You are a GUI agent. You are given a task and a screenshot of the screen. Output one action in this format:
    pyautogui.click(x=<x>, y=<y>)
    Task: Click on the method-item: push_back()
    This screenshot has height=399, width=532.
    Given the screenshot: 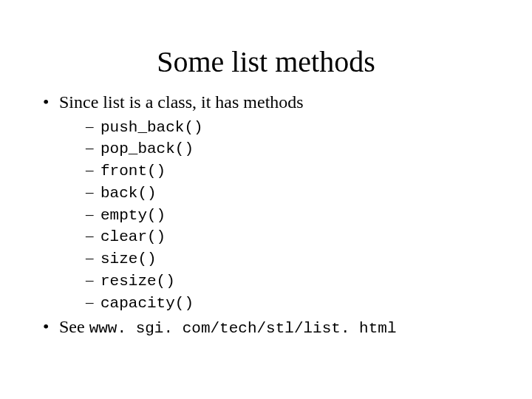 What is the action you would take?
    pyautogui.click(x=294, y=127)
    